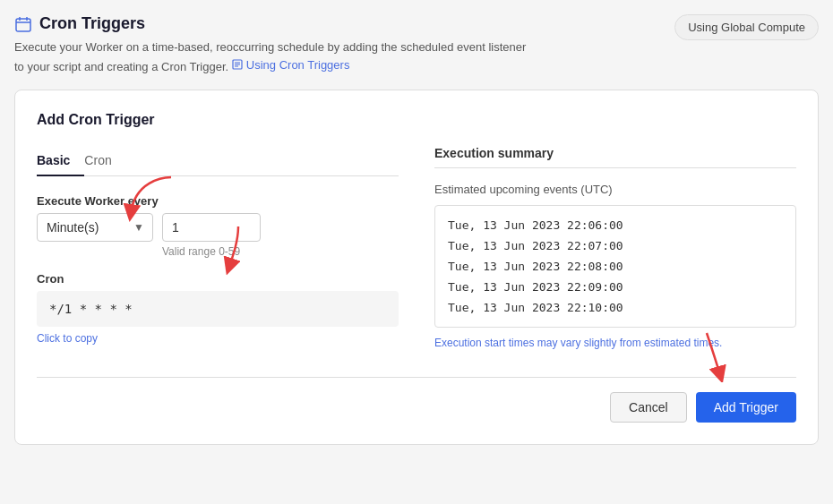  I want to click on card-title: Add Cron Trigger, so click(416, 120).